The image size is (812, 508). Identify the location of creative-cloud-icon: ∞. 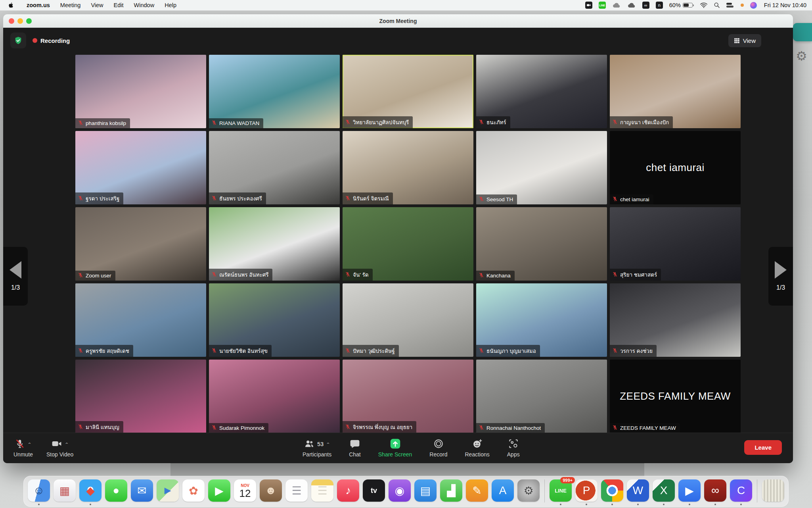
(646, 5).